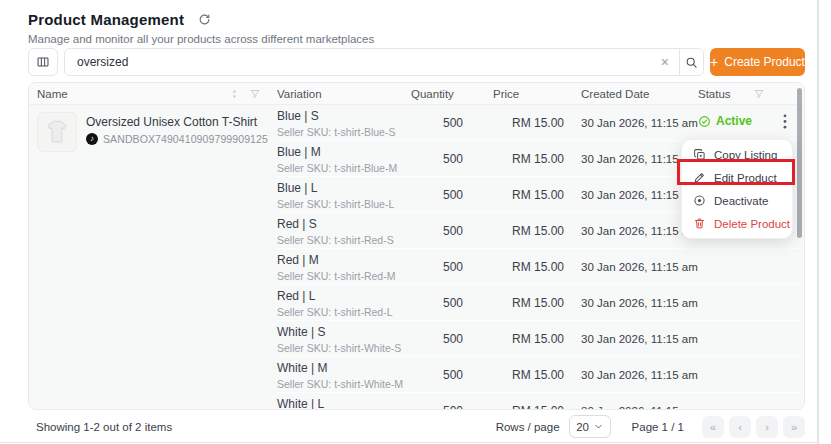  I want to click on table-header-row: Name Variation Quantity Price Created Da…, so click(416, 94).